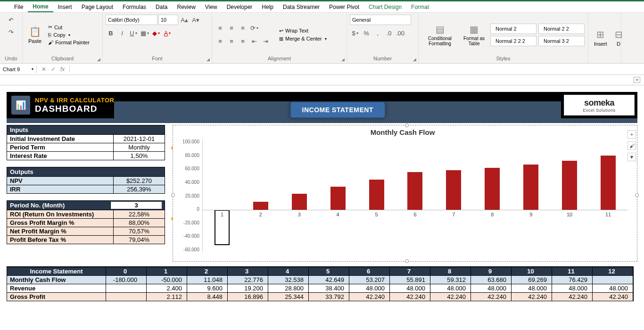 The image size is (644, 330). I want to click on menu-format: Format, so click(420, 7).